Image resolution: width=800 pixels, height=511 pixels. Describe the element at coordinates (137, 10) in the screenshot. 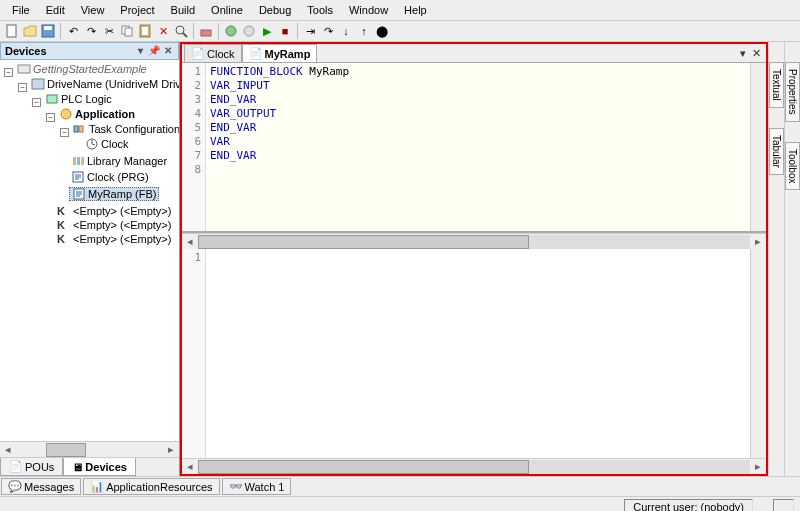

I see `menu-project: Project` at that location.